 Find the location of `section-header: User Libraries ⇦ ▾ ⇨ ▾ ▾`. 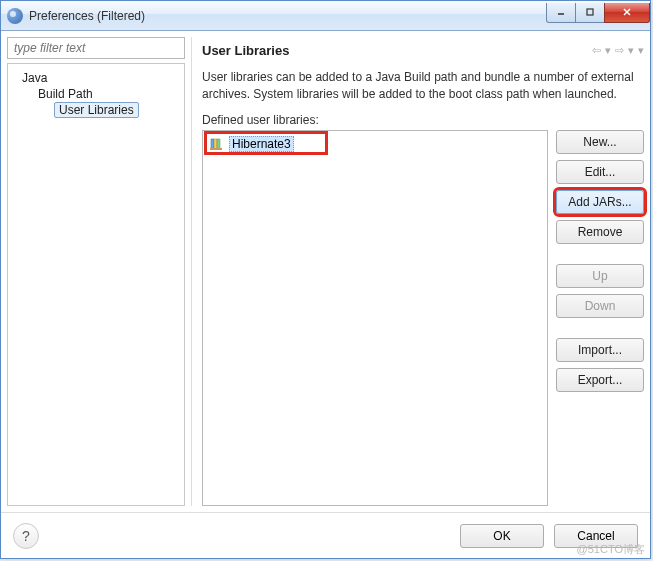

section-header: User Libraries ⇦ ▾ ⇨ ▾ ▾ is located at coordinates (423, 50).